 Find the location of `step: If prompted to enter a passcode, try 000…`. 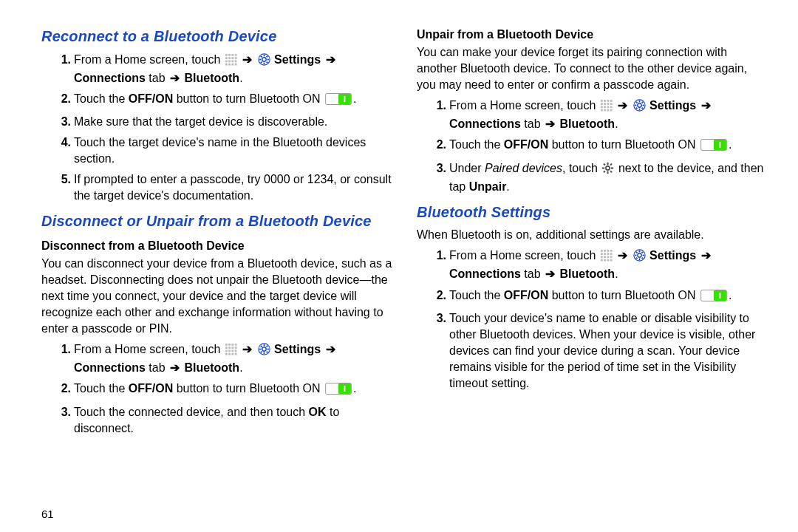

step: If prompted to enter a passcode, try 000… is located at coordinates (217, 188).